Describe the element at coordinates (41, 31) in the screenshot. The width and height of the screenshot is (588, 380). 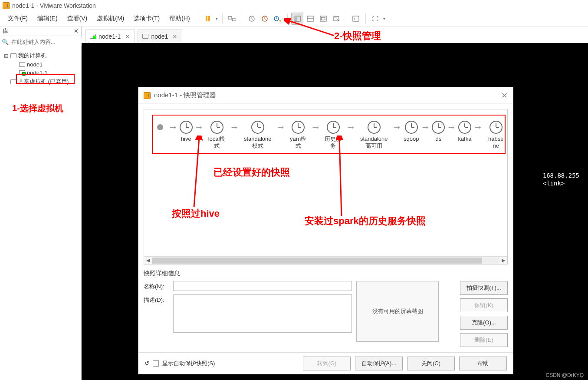
I see `sidebar-header: 库 ✕` at that location.